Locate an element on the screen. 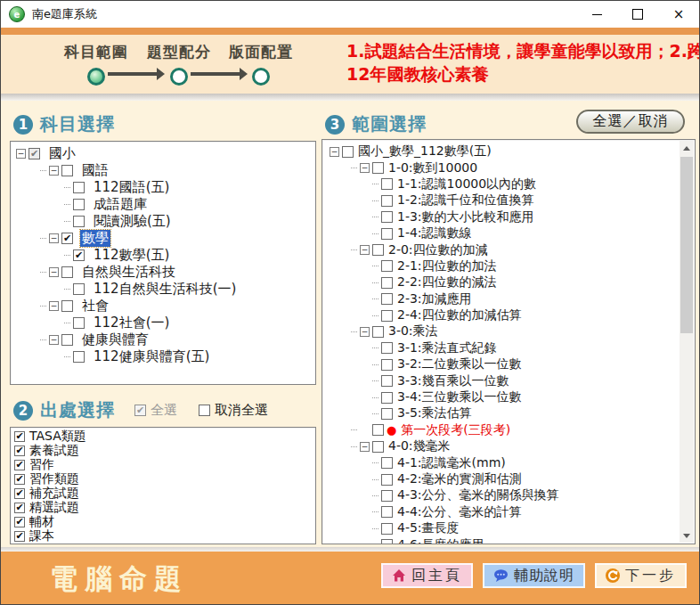 The width and height of the screenshot is (700, 605). tree-item-label: 3-5:乘法估算 is located at coordinates (435, 413).